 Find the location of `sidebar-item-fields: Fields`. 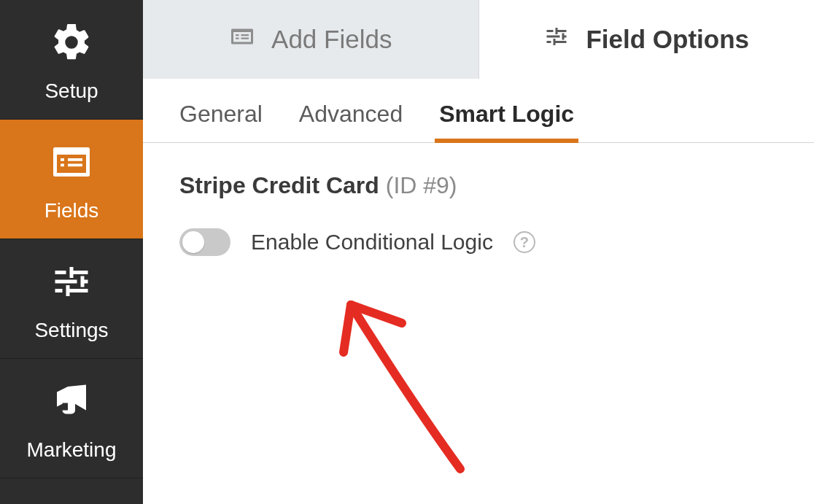

sidebar-item-fields: Fields is located at coordinates (71, 179).